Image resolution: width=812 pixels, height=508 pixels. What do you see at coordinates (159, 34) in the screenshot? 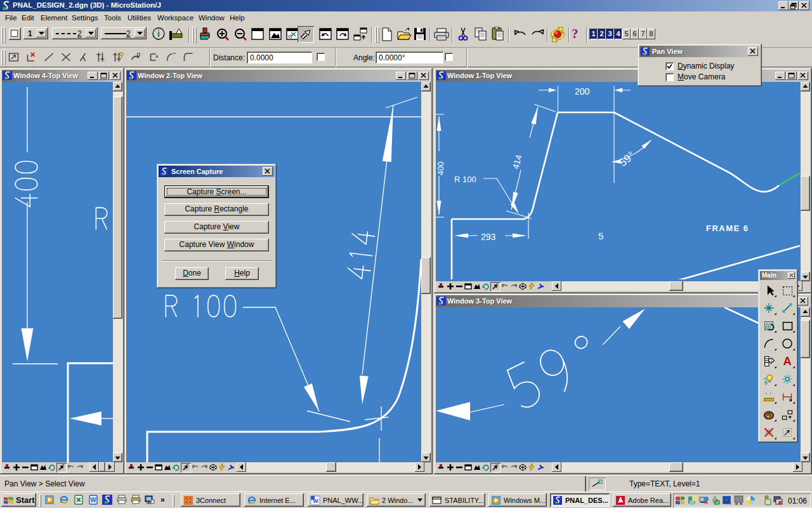
I see `svg-text: i` at bounding box center [159, 34].